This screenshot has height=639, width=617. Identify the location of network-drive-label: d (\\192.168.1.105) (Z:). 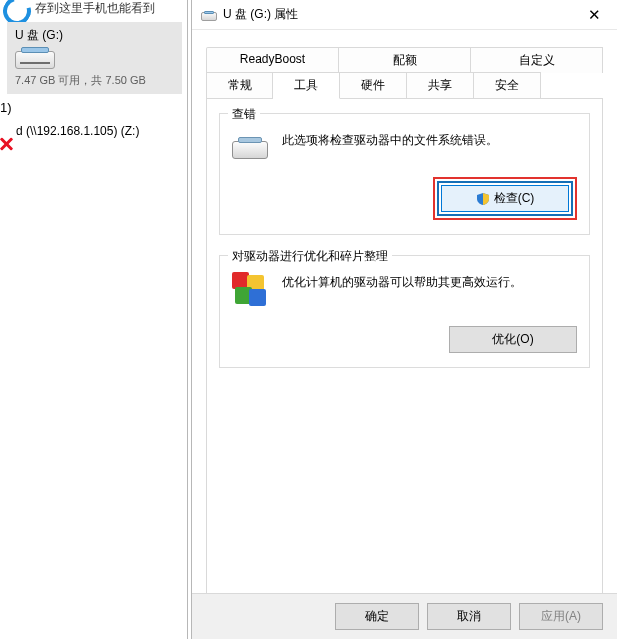
(78, 131).